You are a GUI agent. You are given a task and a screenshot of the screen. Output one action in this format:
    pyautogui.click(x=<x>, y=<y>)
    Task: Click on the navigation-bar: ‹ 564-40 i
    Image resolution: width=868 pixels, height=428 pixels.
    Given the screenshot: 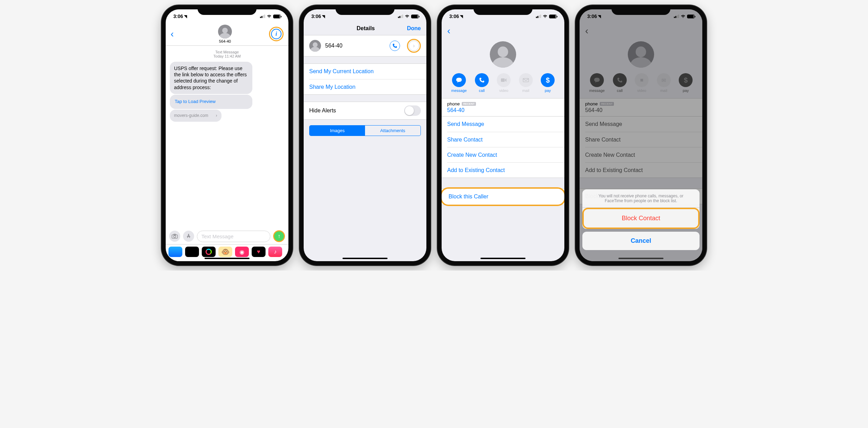 What is the action you would take?
    pyautogui.click(x=227, y=35)
    